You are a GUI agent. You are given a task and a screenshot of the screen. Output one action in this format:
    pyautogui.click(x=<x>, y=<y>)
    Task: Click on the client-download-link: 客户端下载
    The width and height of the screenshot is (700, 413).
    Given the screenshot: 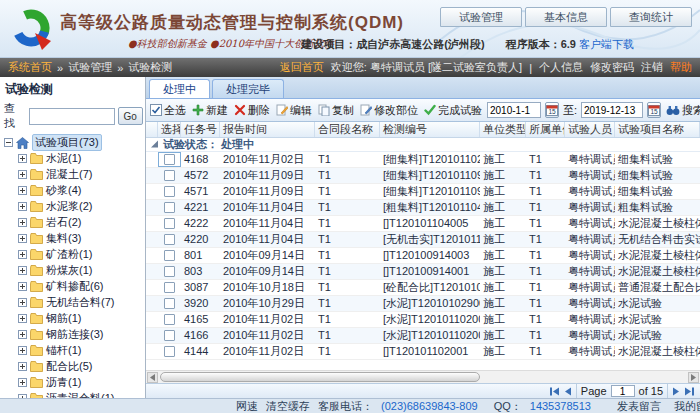 What is the action you would take?
    pyautogui.click(x=606, y=44)
    